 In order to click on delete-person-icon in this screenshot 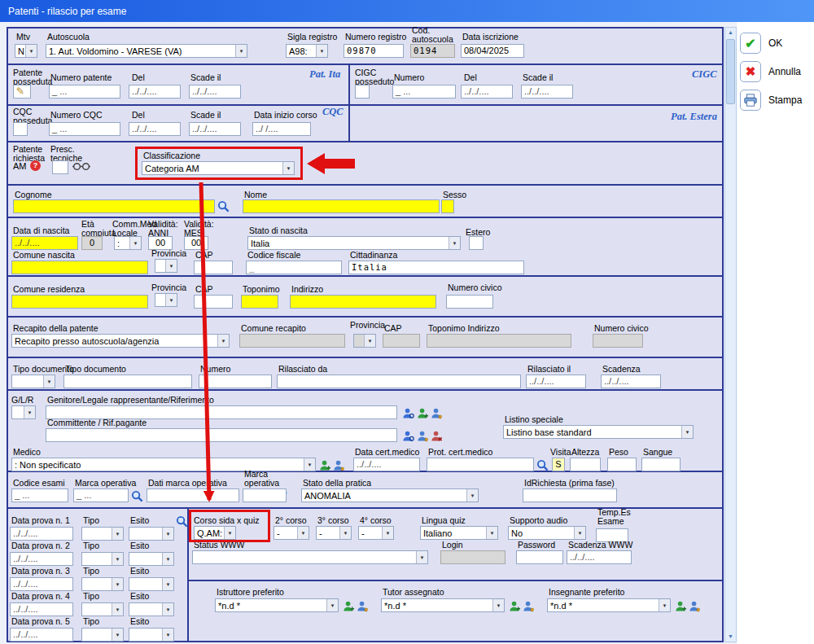, I will do `click(436, 436)`.